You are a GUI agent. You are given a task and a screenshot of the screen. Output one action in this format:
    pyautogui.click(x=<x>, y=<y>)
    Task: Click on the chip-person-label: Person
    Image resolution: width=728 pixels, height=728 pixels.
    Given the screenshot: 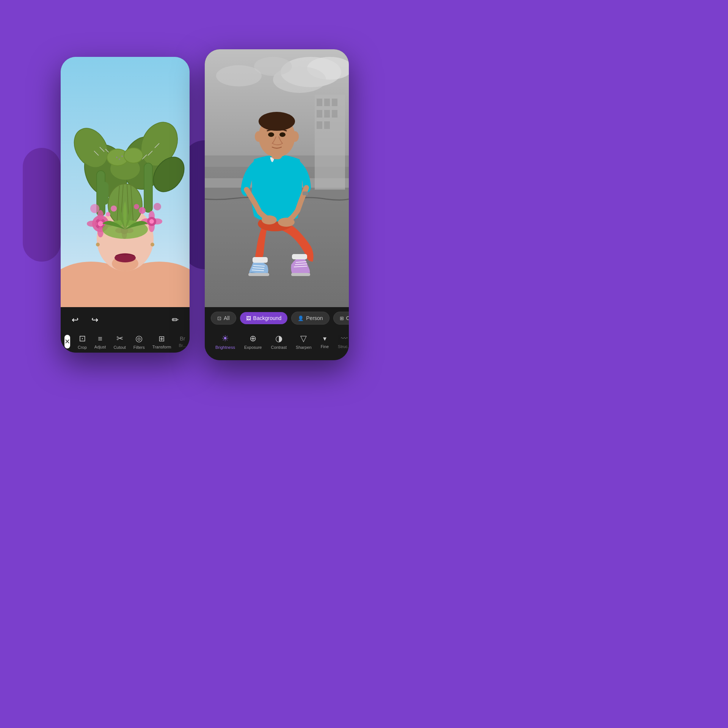 What is the action you would take?
    pyautogui.click(x=314, y=318)
    